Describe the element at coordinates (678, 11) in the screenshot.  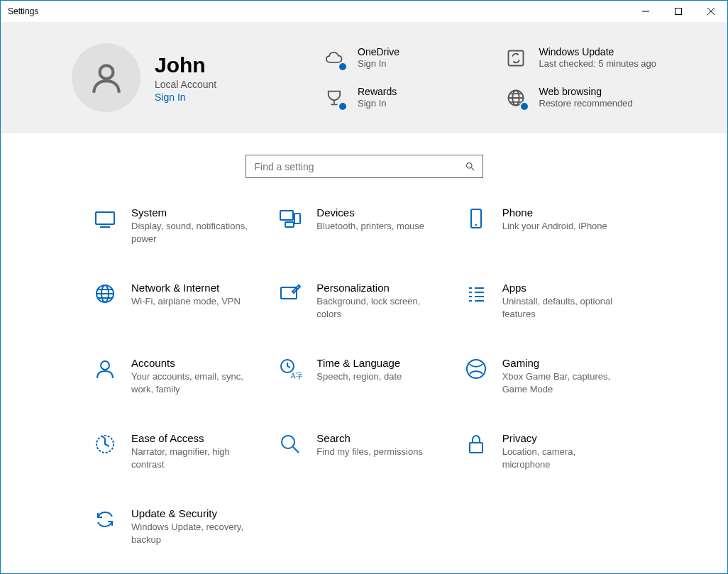
I see `maximize-icon` at that location.